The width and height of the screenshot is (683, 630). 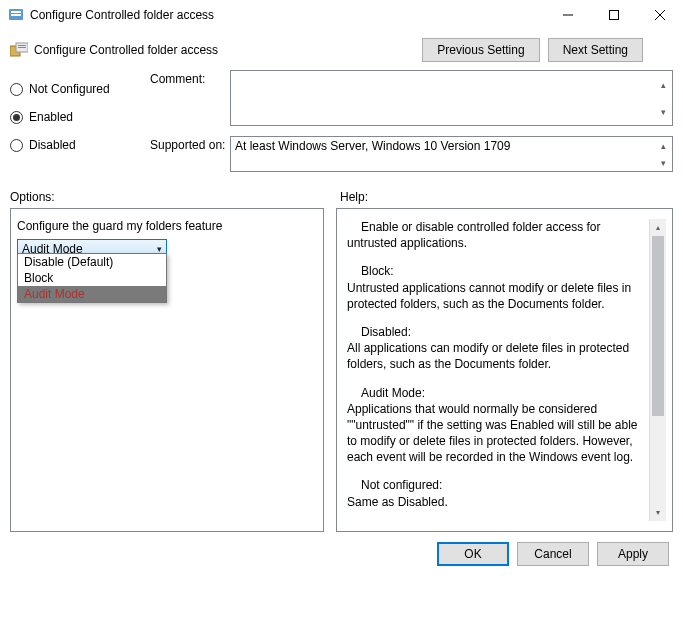 What do you see at coordinates (502, 197) in the screenshot?
I see `help-section-label: Help:` at bounding box center [502, 197].